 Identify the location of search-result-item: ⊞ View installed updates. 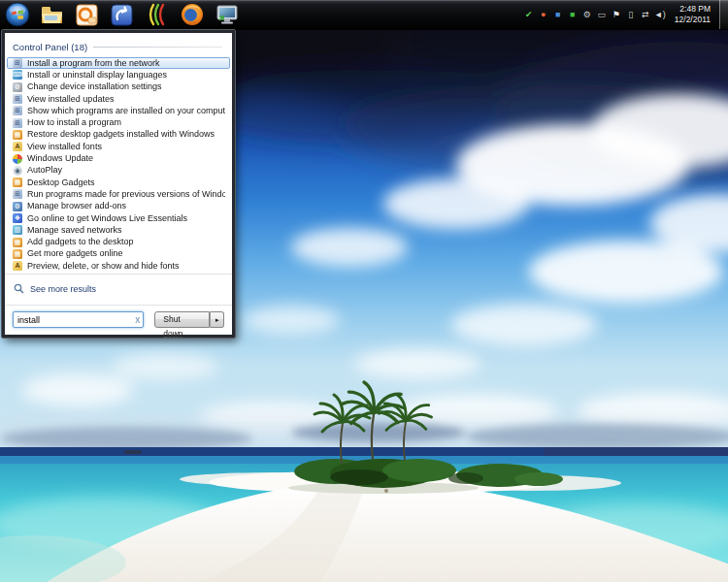
(118, 99).